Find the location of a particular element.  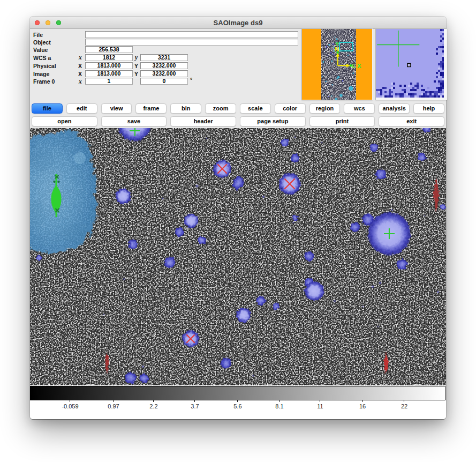

svg-text: N is located at coordinates (337, 49).